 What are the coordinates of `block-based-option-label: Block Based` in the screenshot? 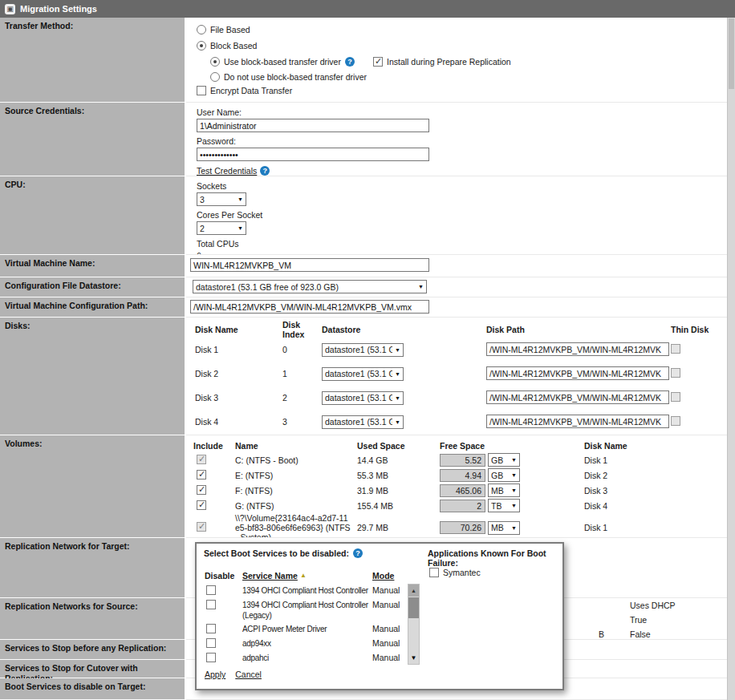 It's located at (233, 46).